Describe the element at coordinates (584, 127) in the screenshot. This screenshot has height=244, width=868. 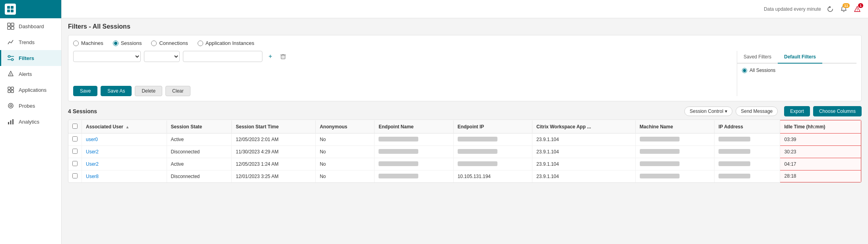
I see `th-citrix-workspace-app: Citrix Workspace App ...` at that location.